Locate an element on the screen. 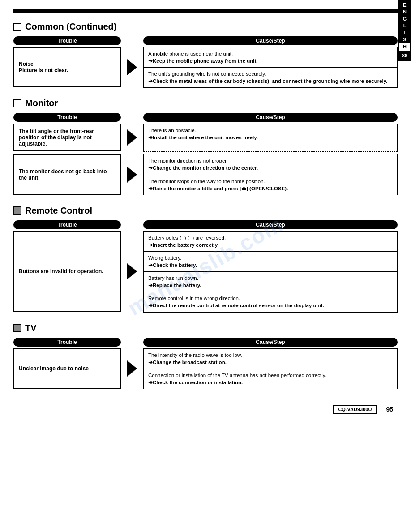 The image size is (411, 532). section-title-monitor: Monitor is located at coordinates (41, 103).